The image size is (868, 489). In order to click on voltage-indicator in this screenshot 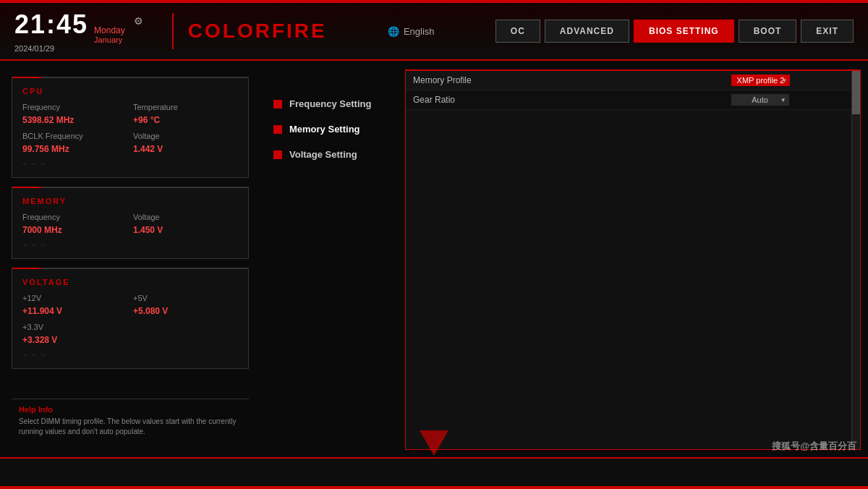, I will do `click(278, 155)`.